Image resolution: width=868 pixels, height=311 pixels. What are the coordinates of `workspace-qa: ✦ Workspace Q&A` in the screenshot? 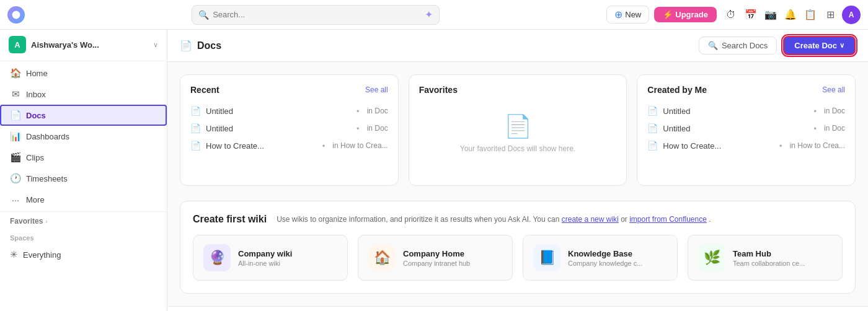 It's located at (518, 309).